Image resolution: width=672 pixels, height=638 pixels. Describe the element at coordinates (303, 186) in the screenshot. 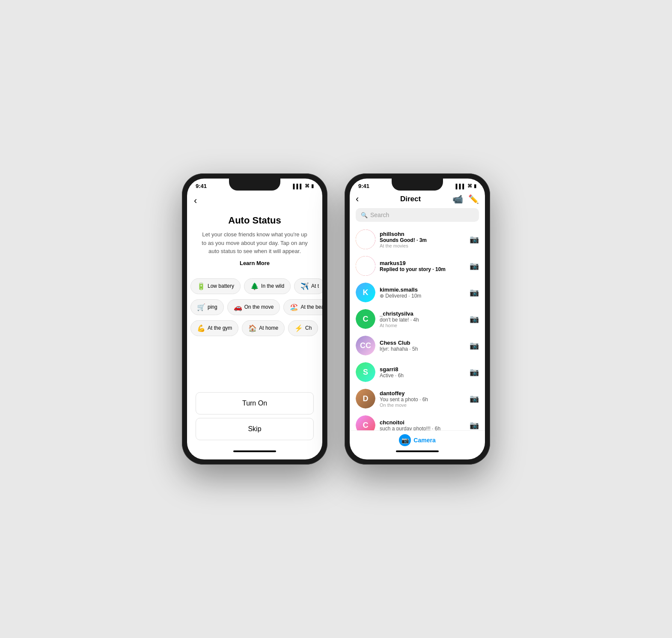

I see `status-icons-left: ▌▌▌ ⌘ ▮` at that location.